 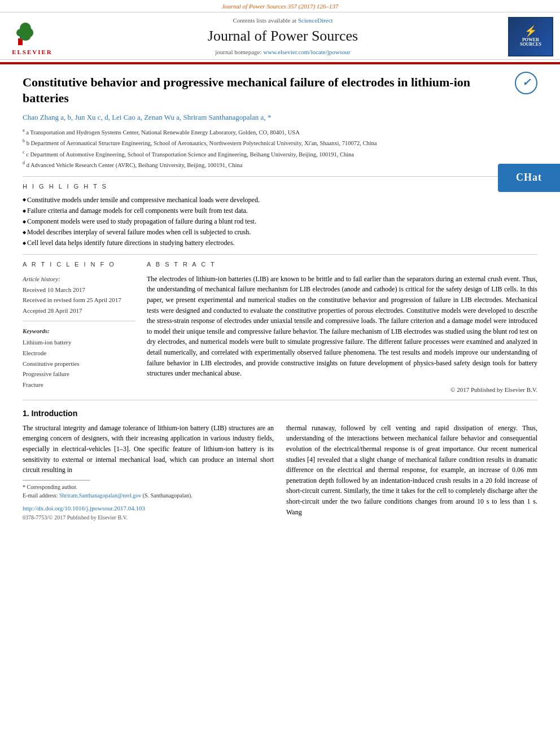 What do you see at coordinates (412, 470) in the screenshot?
I see `intro-text-2: thermal runaway, followed by cell ventin…` at bounding box center [412, 470].